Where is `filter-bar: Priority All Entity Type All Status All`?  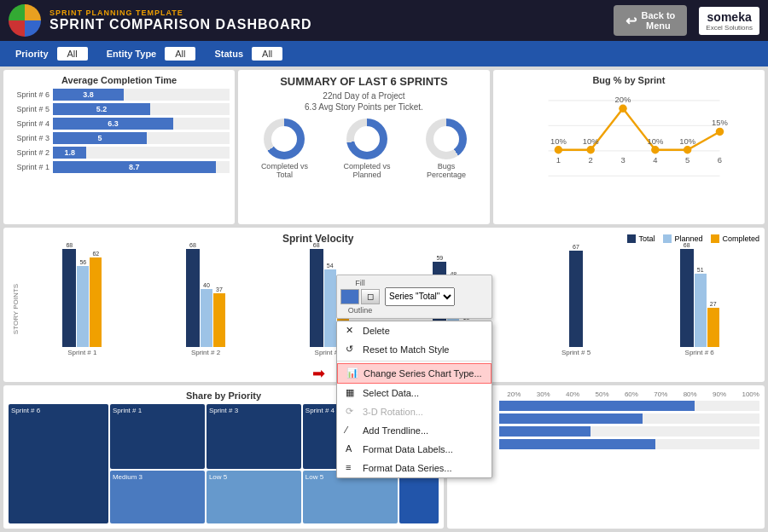 filter-bar: Priority All Entity Type All Status All is located at coordinates (384, 54).